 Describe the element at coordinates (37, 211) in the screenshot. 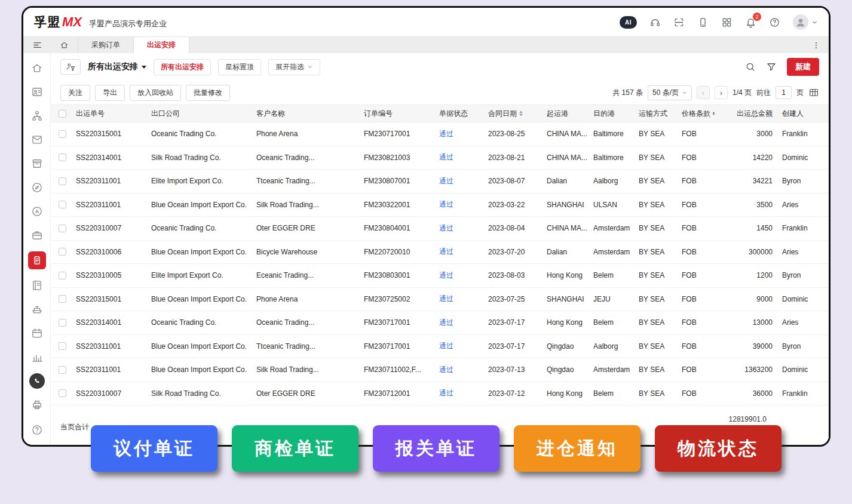

I see `target-a-icon: A` at that location.